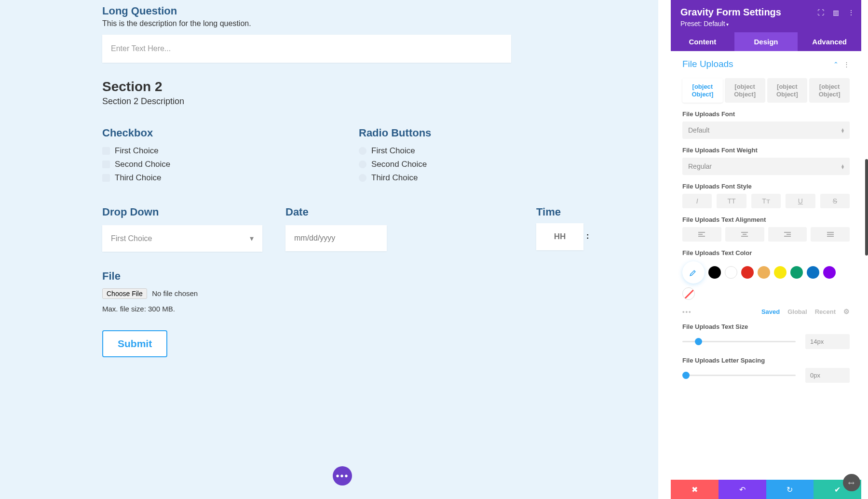 Image resolution: width=868 pixels, height=499 pixels. Describe the element at coordinates (731, 201) in the screenshot. I see `uppercase-button: TT` at that location.